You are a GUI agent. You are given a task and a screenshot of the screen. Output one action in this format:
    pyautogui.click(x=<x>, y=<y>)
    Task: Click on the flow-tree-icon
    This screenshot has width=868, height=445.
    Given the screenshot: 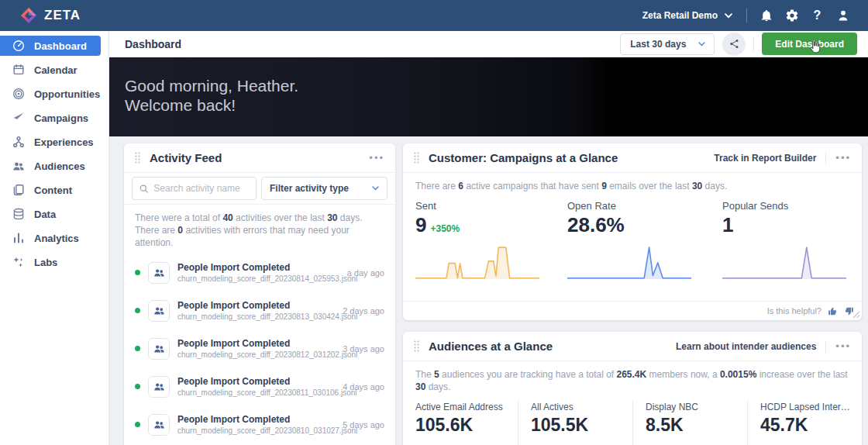 What is the action you would take?
    pyautogui.click(x=19, y=142)
    